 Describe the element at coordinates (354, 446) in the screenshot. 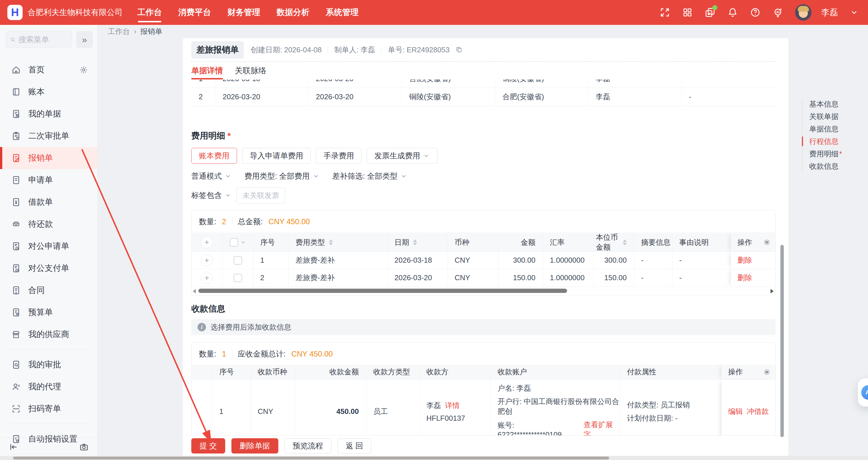

I see `back-button: 返 回` at that location.